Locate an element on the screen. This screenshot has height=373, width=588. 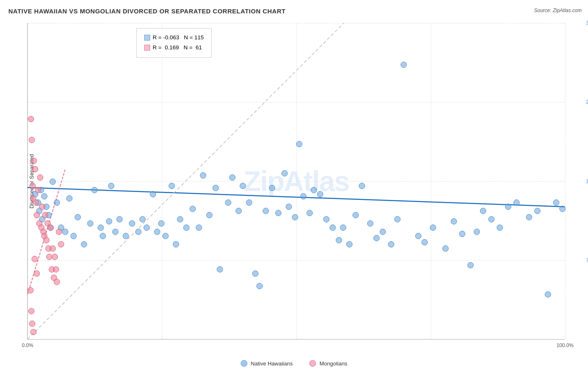
legend-item-pink: Mongolians is located at coordinates (329, 363).